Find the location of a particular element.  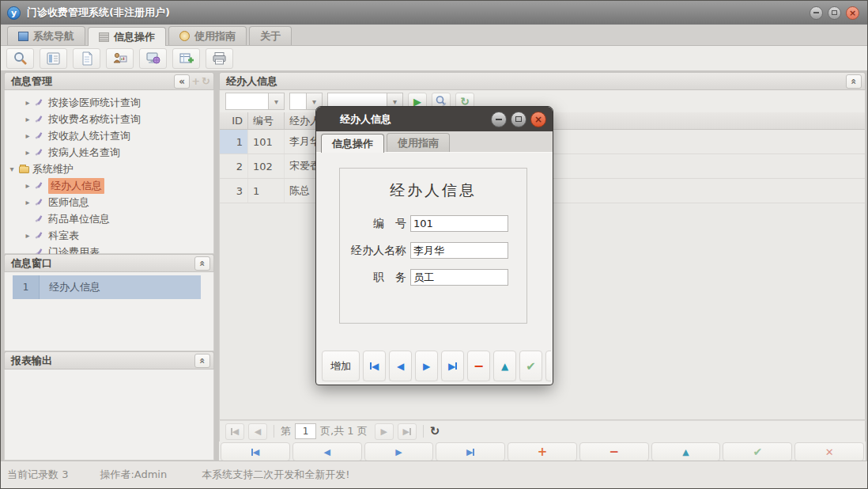

record-prev-button: ◀ is located at coordinates (327, 452).